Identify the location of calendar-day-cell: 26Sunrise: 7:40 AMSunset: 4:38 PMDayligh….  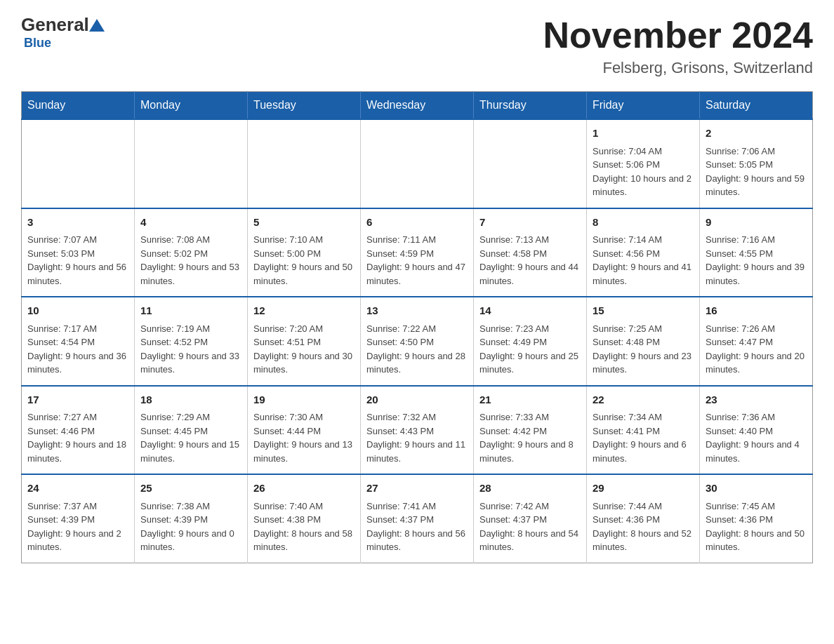
(305, 518).